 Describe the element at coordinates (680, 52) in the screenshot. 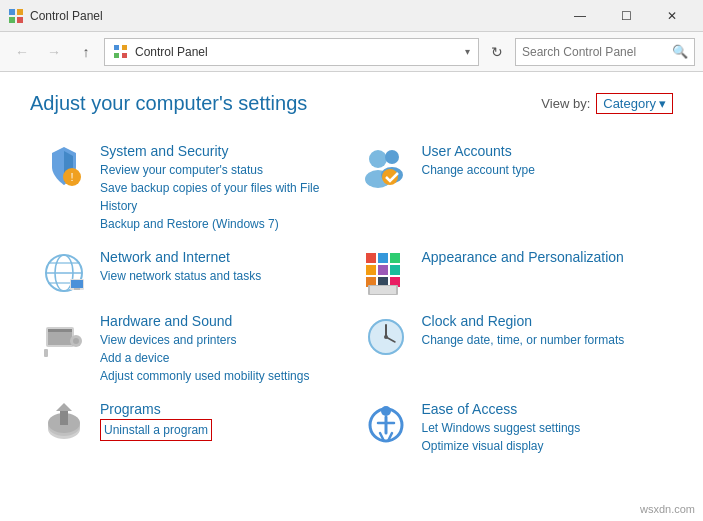

I see `search-icon: 🔍` at that location.